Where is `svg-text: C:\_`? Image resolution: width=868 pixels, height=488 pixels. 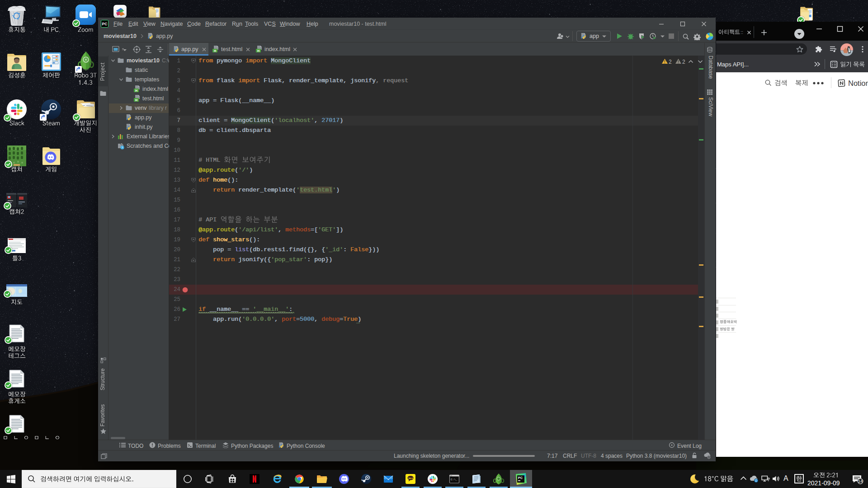
svg-text: C:\_ is located at coordinates (454, 480).